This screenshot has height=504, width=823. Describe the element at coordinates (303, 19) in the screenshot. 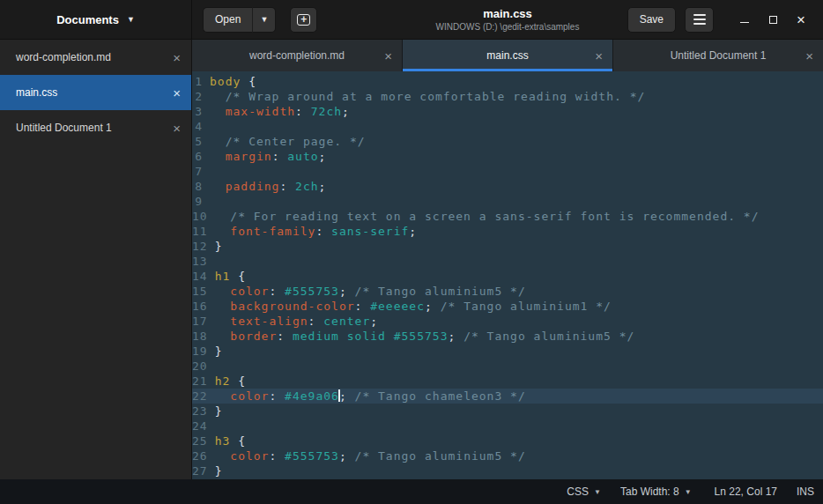

I see `new-tab-button: +` at that location.